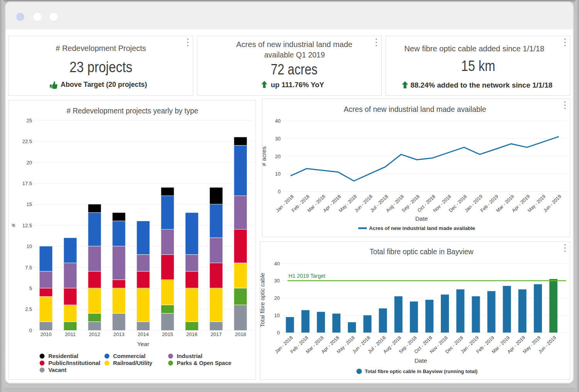  What do you see at coordinates (241, 334) in the screenshot?
I see `svg-text: 2018` at bounding box center [241, 334].